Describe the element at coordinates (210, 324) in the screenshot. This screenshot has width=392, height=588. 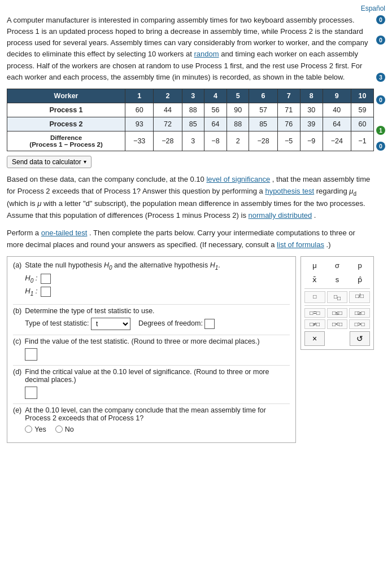
I see `degrees-input` at that location.